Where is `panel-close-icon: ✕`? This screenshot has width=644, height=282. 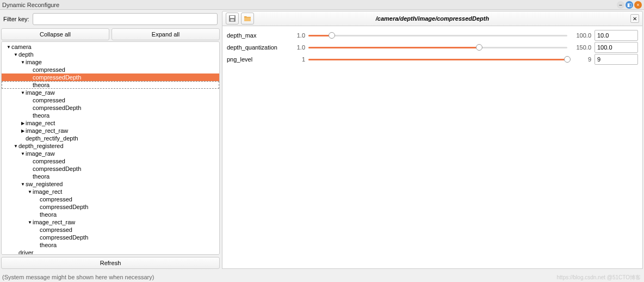 panel-close-icon: ✕ is located at coordinates (635, 19).